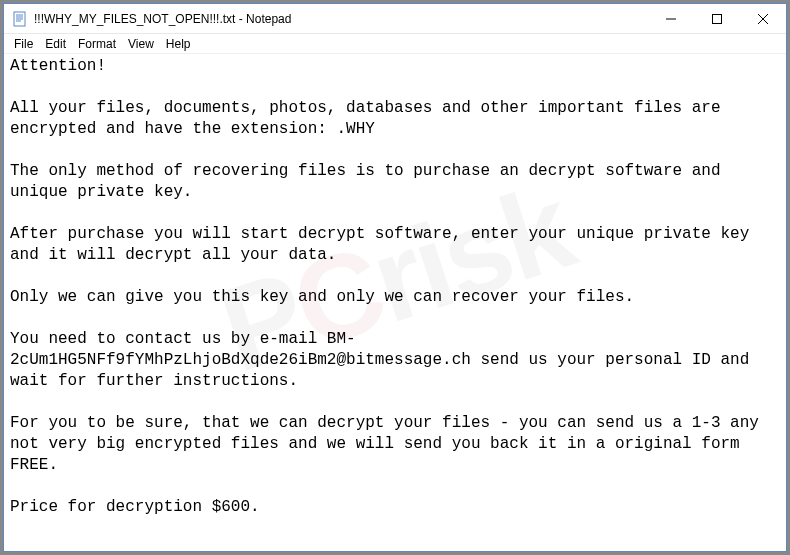  I want to click on menu-file: File, so click(24, 44).